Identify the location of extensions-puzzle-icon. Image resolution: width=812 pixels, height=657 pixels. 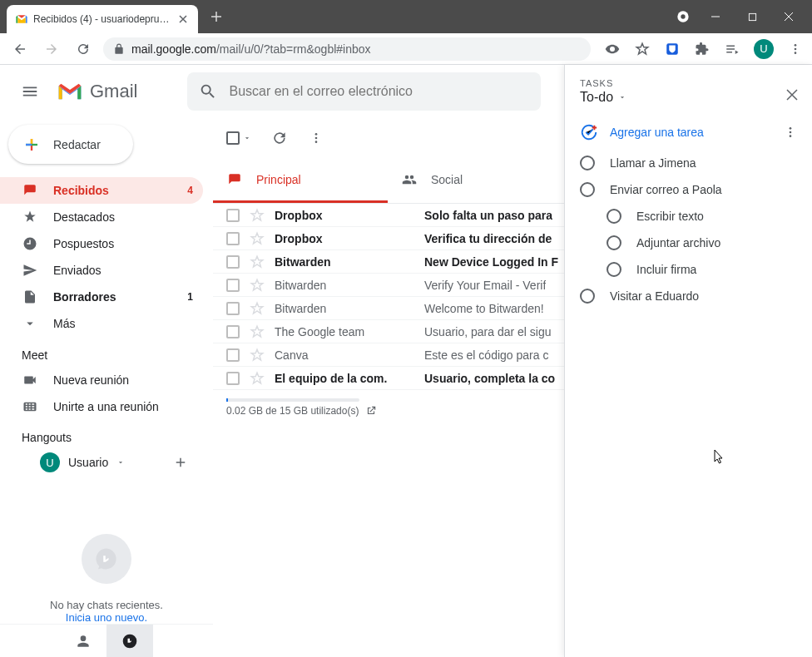
(702, 49).